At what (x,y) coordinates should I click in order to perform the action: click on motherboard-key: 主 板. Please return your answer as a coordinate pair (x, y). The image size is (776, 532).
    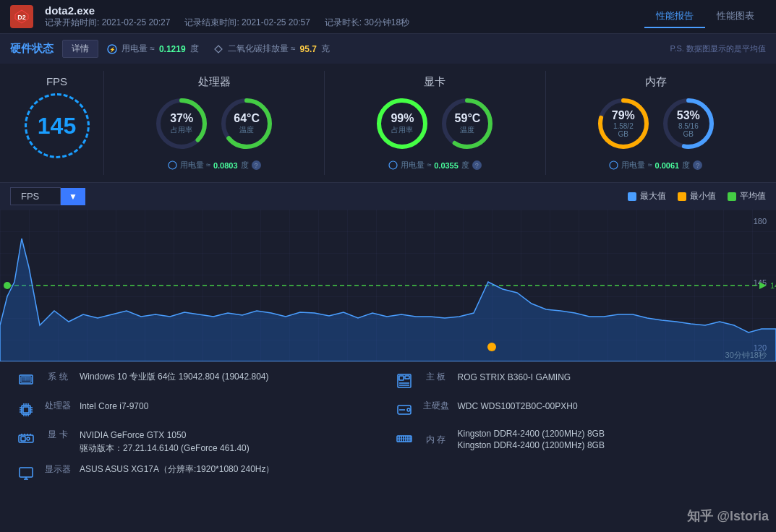
    Looking at the image, I should click on (436, 377).